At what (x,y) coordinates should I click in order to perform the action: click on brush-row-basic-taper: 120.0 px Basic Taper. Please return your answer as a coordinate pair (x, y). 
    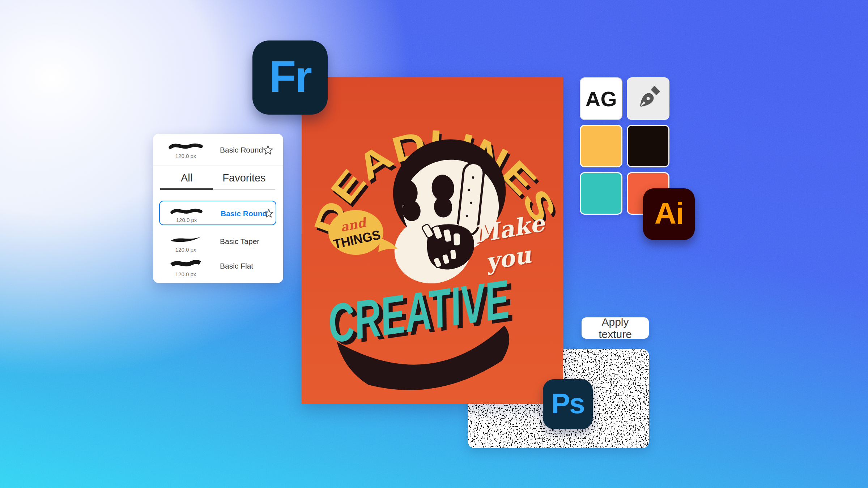
    Looking at the image, I should click on (218, 243).